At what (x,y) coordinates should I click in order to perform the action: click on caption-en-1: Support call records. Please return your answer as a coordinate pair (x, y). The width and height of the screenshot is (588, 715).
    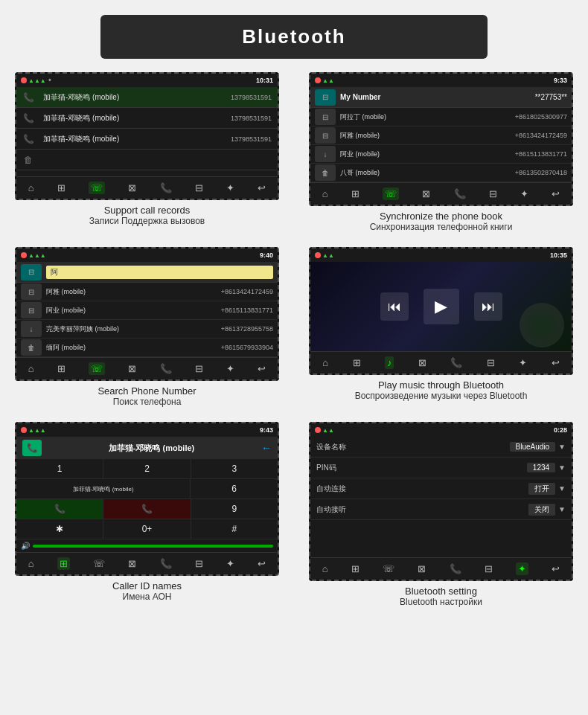
    Looking at the image, I should click on (147, 210).